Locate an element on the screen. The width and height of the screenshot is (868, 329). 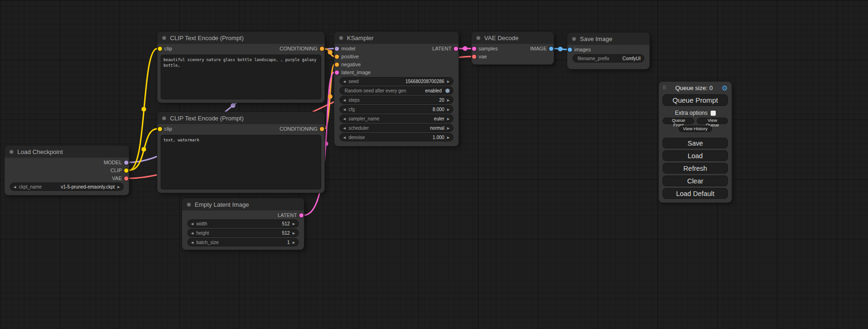
extra-options-row: Extra options is located at coordinates (695, 113).